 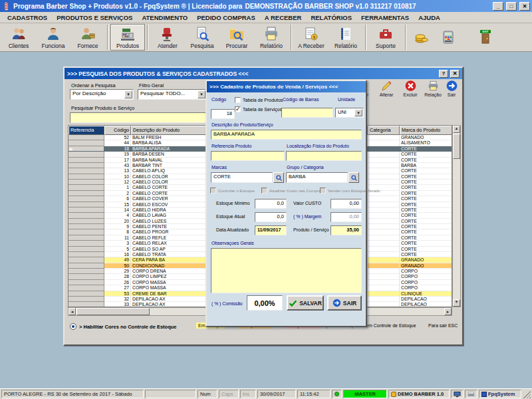 What do you see at coordinates (237, 37) in the screenshot?
I see `toolbar-button-procurar: Procurar` at bounding box center [237, 37].